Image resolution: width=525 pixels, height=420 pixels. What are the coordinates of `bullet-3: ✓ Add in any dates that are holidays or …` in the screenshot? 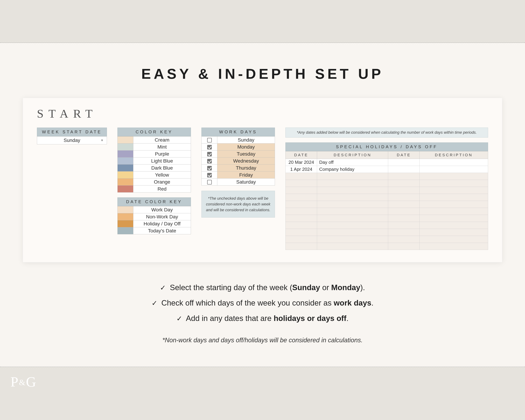 It's located at (262, 318).